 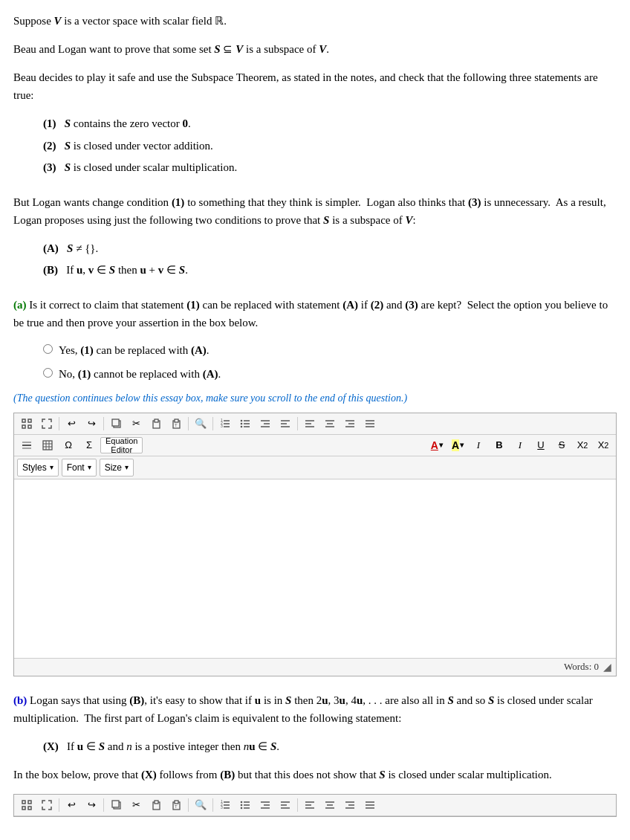 I want to click on underline-button: U, so click(x=541, y=445).